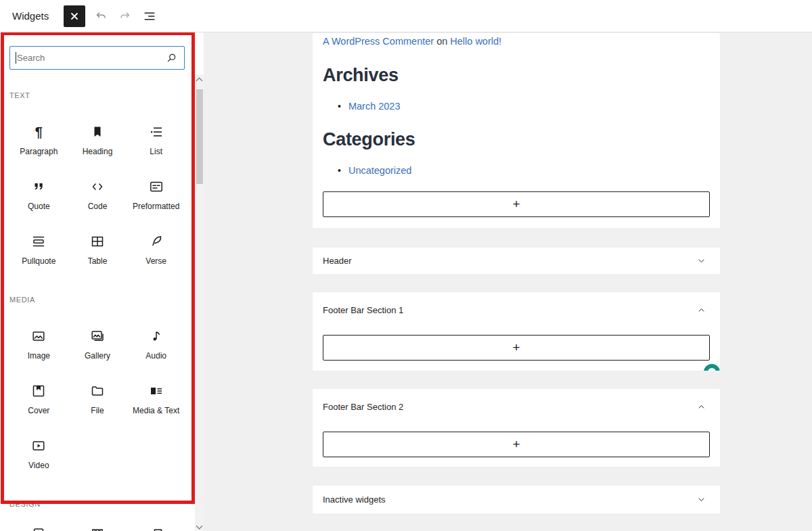 This screenshot has width=812, height=531. What do you see at coordinates (39, 152) in the screenshot?
I see `block-item-label: Paragraph` at bounding box center [39, 152].